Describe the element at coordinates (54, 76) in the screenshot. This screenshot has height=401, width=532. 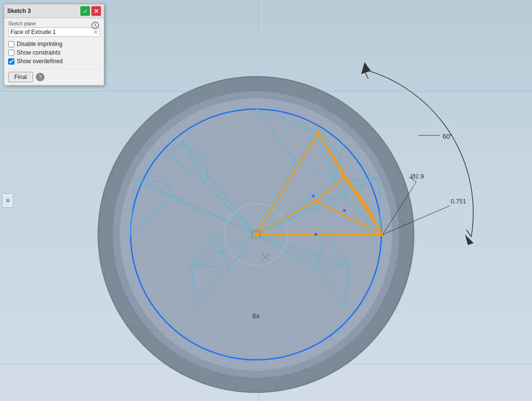
I see `panel-footer: Final ?` at that location.